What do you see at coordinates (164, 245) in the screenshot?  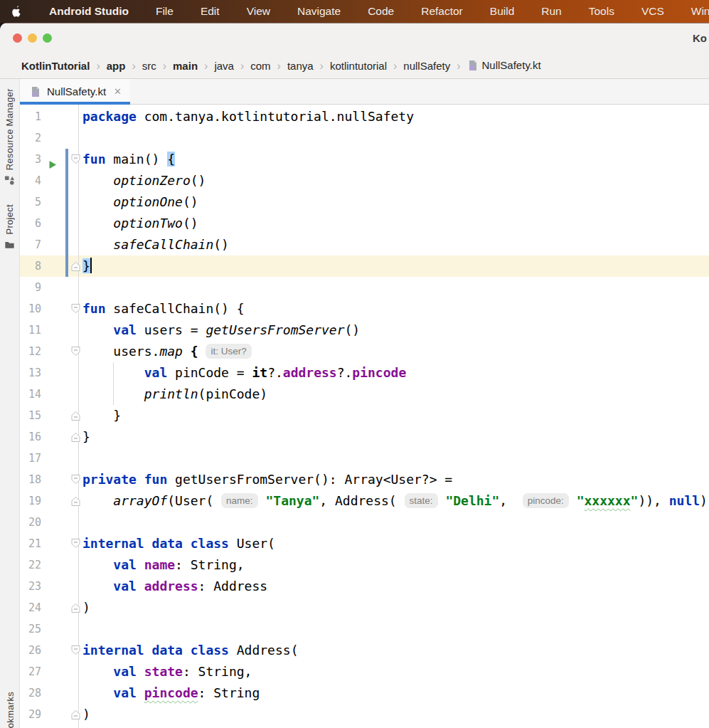 I see `code-segment: safeCallChain` at bounding box center [164, 245].